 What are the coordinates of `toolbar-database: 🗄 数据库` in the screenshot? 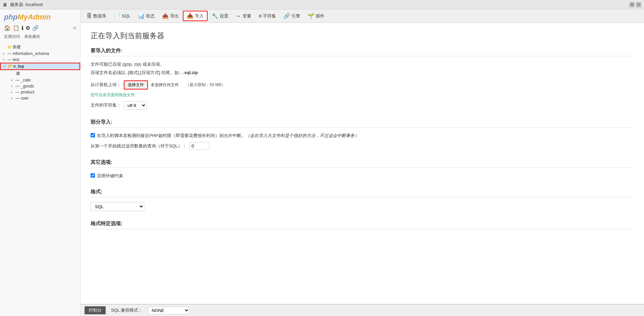 It's located at (97, 16).